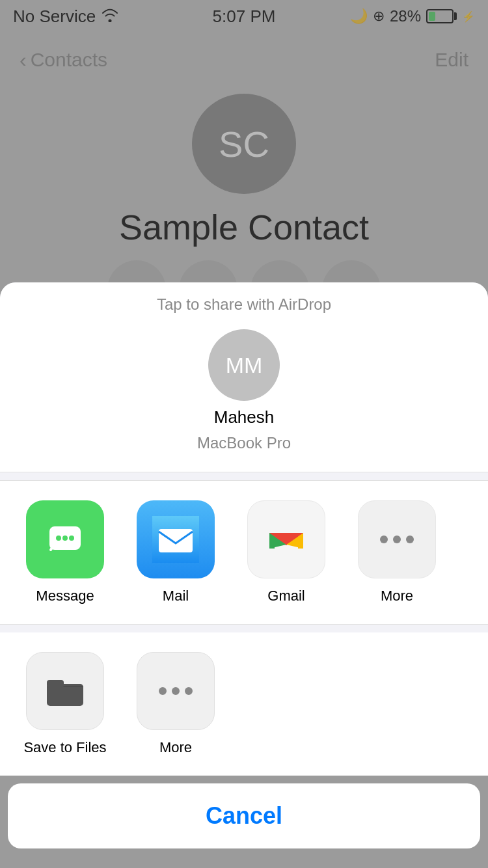 This screenshot has height=868, width=488. Describe the element at coordinates (286, 552) in the screenshot. I see `app-item-gmail: Gmail` at that location.